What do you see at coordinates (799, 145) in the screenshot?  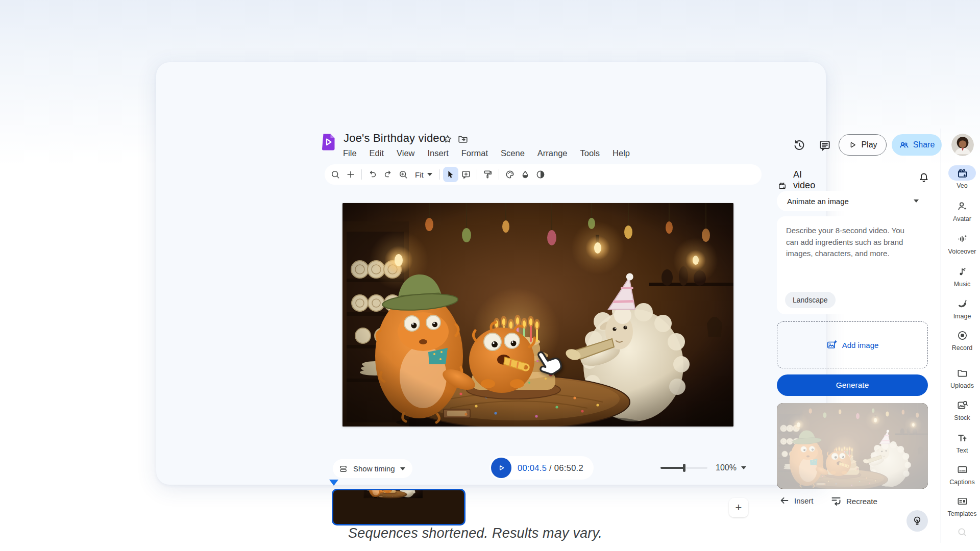 I see `version-history-button` at bounding box center [799, 145].